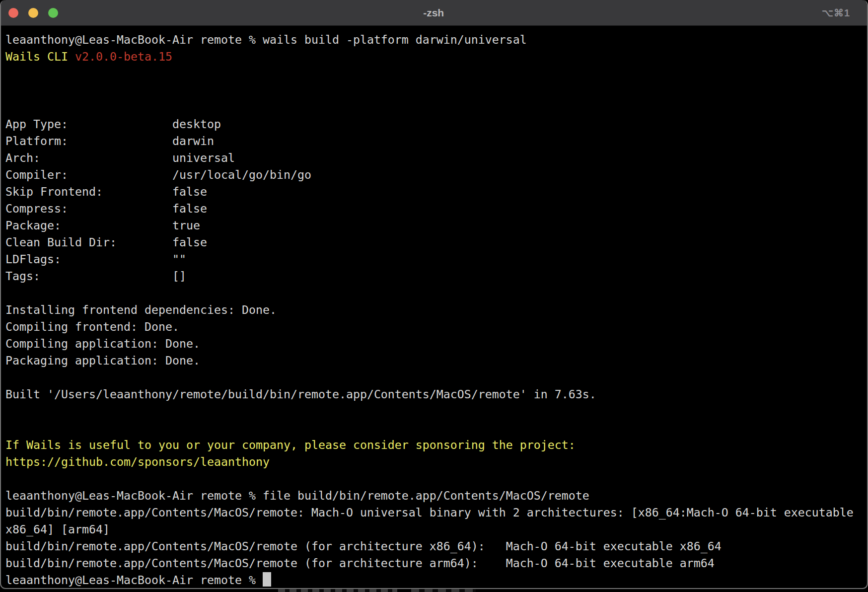 The image size is (868, 592). Describe the element at coordinates (290, 445) in the screenshot. I see `terminal-text-segment: If Wails is useful to you or your compan…` at that location.